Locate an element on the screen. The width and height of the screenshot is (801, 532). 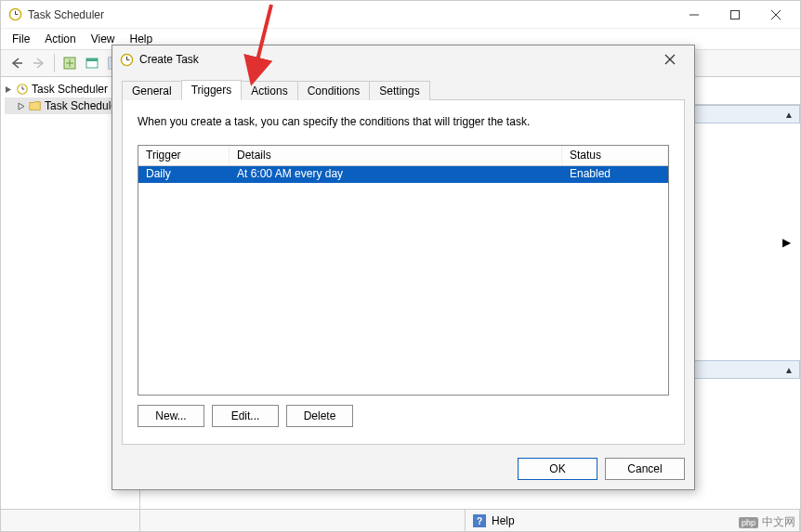
dialog-tabs: General Triggers Actions Conditions Sett… is located at coordinates (403, 88).